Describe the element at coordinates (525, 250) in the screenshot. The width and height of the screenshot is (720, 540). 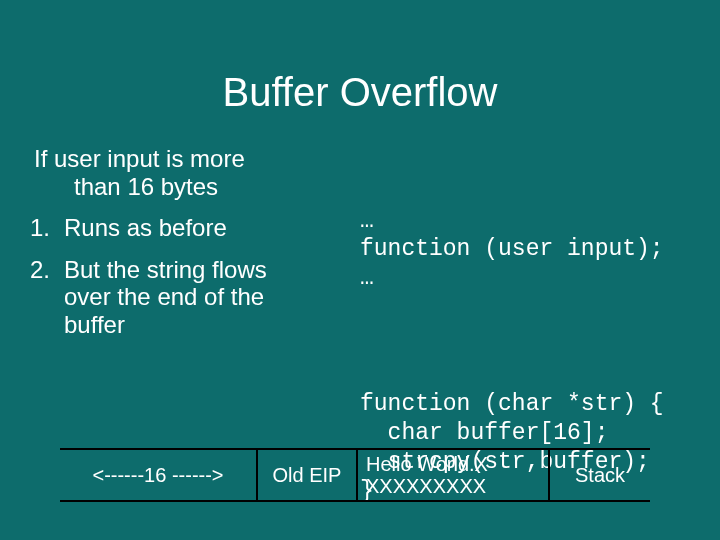
I see `code-block-top: … function (user input); …` at that location.